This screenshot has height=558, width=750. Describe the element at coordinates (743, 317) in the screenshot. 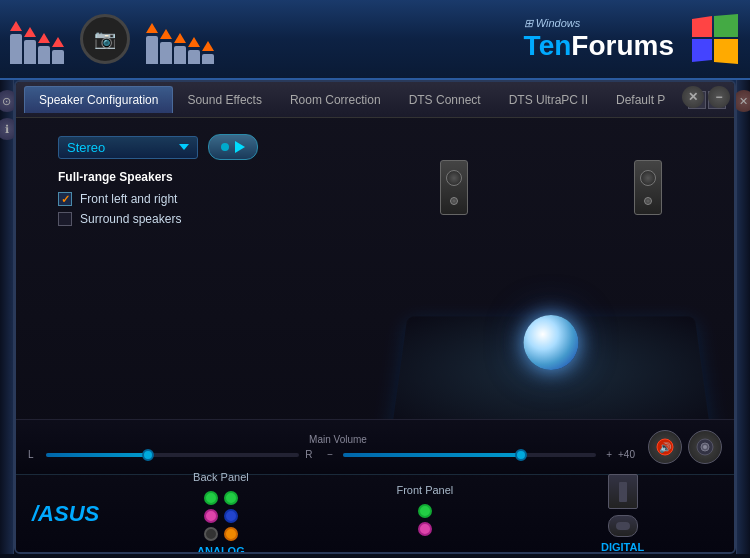

I see `frame-side-right: ✕` at that location.